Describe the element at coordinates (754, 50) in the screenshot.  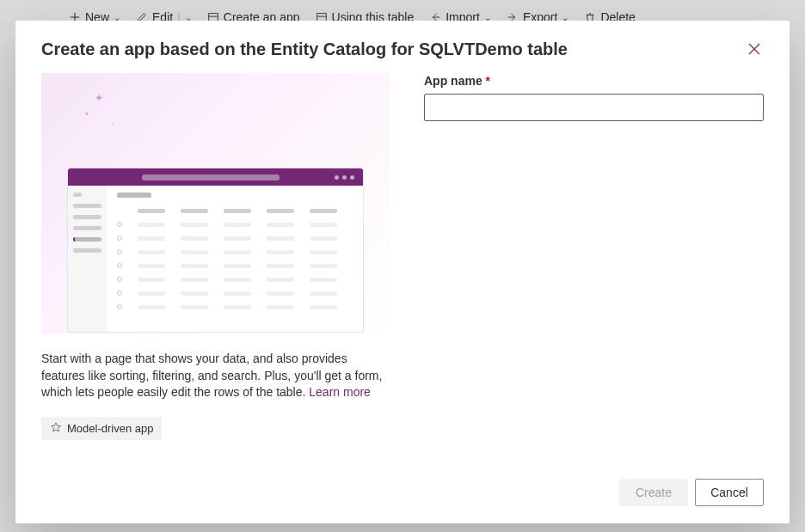
I see `close-button` at that location.